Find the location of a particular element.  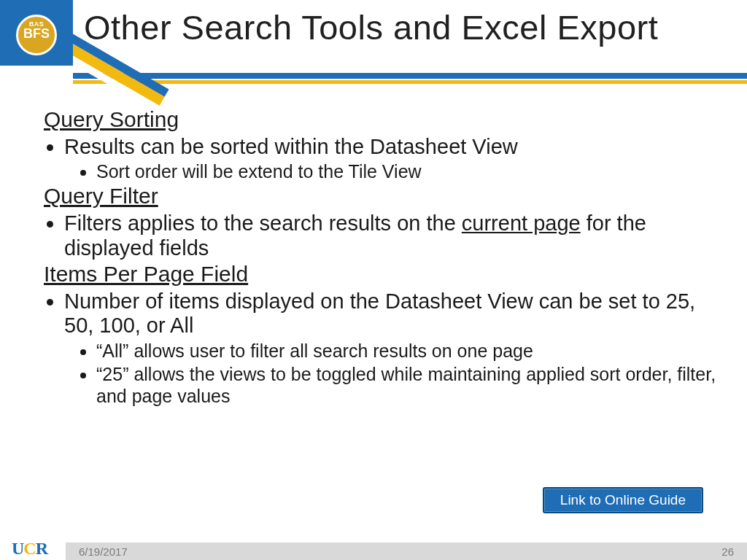

bullet-list: Number of items displayed on the Datashe… is located at coordinates (391, 314).